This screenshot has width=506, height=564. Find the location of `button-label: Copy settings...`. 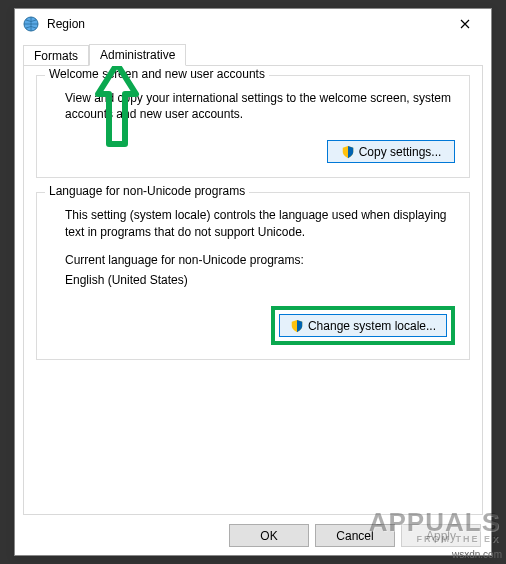

button-label: Copy settings... is located at coordinates (400, 152).